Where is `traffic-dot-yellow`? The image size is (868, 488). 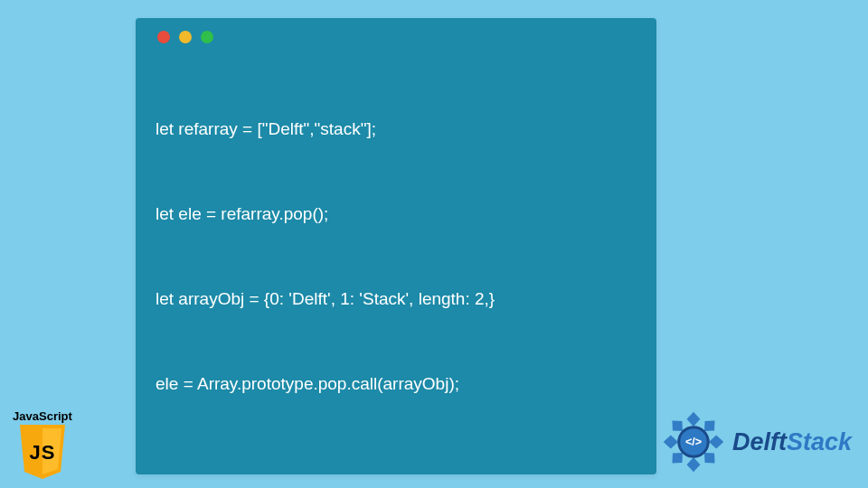 traffic-dot-yellow is located at coordinates (185, 37).